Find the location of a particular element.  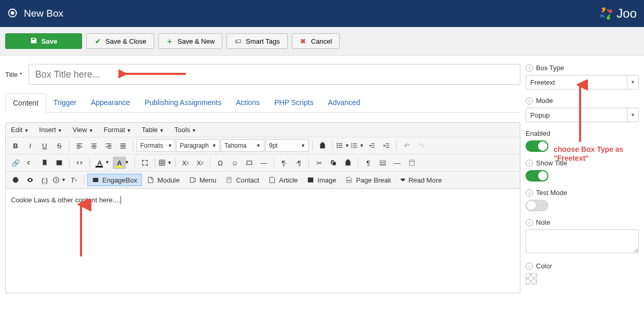

bullets-button: ▼ is located at coordinates (343, 146).